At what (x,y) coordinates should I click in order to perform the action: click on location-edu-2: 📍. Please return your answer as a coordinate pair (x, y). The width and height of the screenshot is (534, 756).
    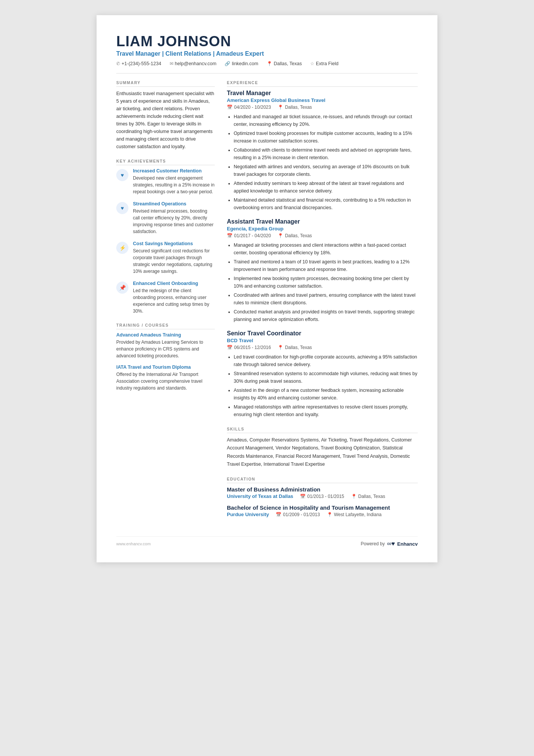
    Looking at the image, I should click on (329, 515).